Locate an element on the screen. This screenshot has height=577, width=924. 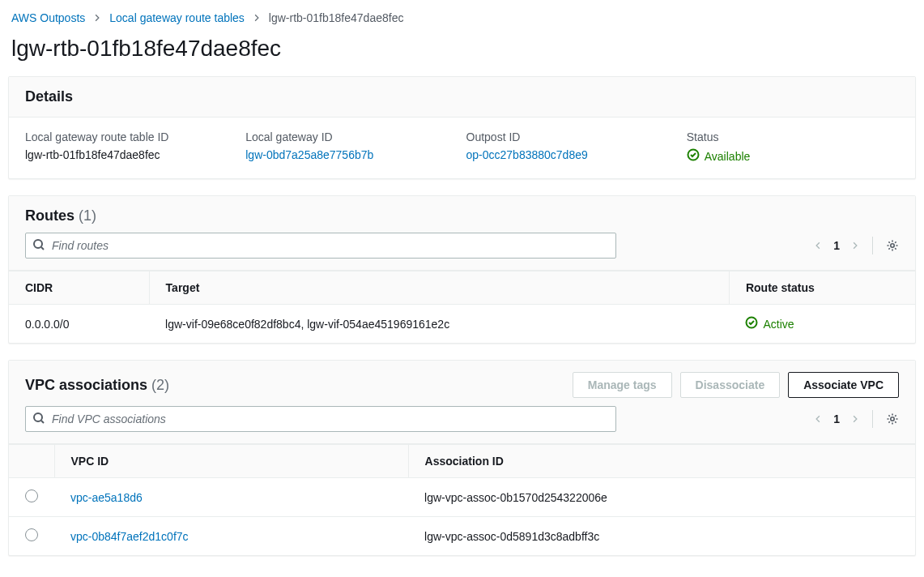
col-select is located at coordinates (32, 462).